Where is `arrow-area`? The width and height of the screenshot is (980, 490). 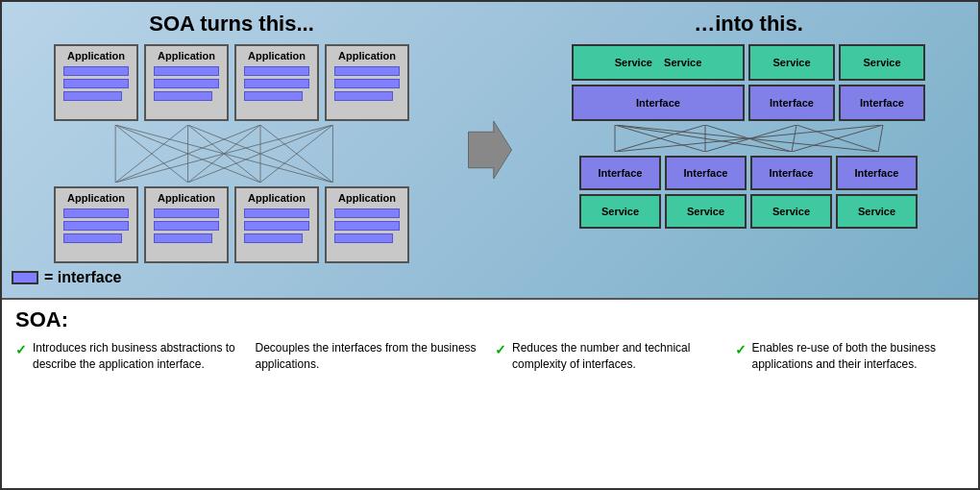
arrow-area is located at coordinates (490, 150).